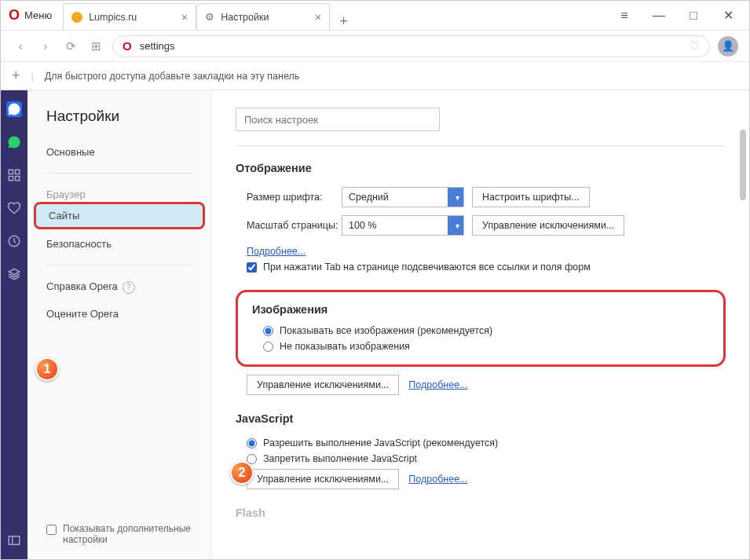 Image resolution: width=750 pixels, height=560 pixels. I want to click on sidebar-toggle-icon, so click(14, 540).